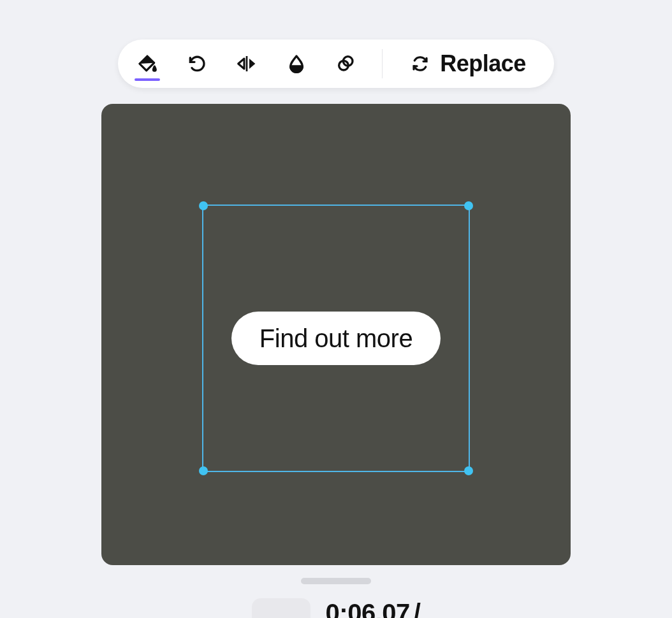 The image size is (672, 618). Describe the element at coordinates (336, 64) in the screenshot. I see `floating-toolbar: Replace` at that location.